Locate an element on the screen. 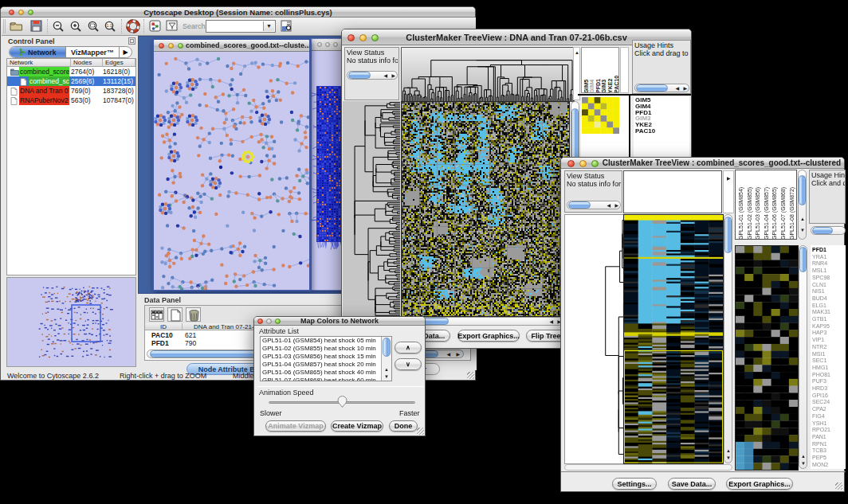  tv1-column-dendrogram is located at coordinates (488, 75).